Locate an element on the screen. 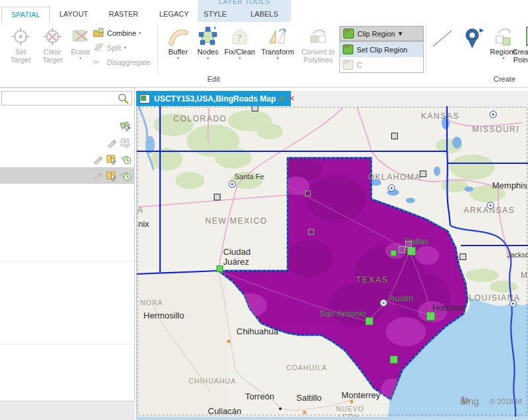  panel-footer is located at coordinates (68, 410).